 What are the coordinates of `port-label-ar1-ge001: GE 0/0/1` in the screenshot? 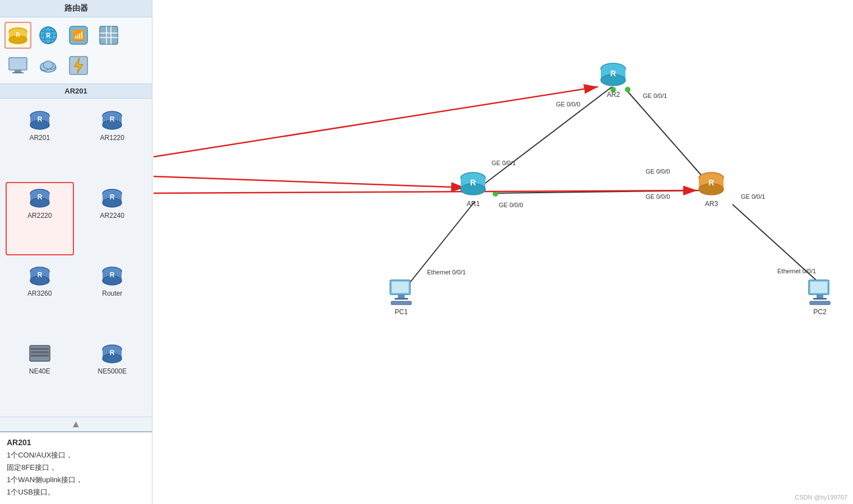 It's located at (503, 163).